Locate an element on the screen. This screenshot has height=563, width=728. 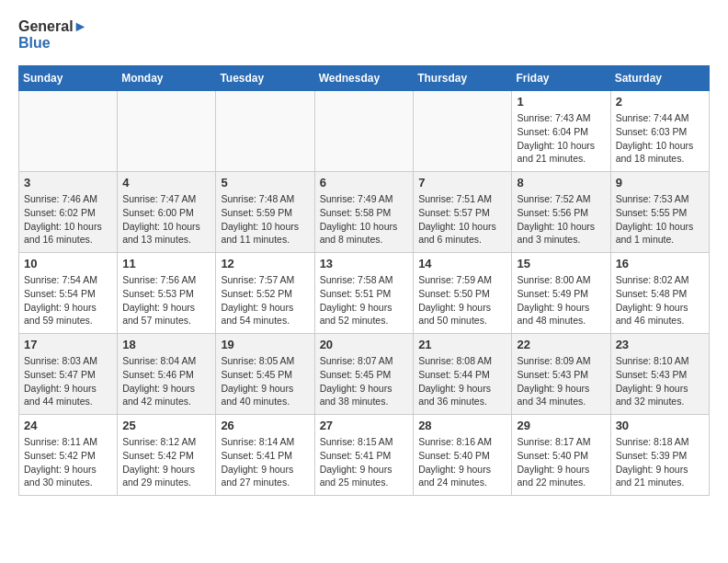
day-info: Sunrise: 7:54 AM Sunset: 5:54 PM Dayligh… is located at coordinates (68, 300).